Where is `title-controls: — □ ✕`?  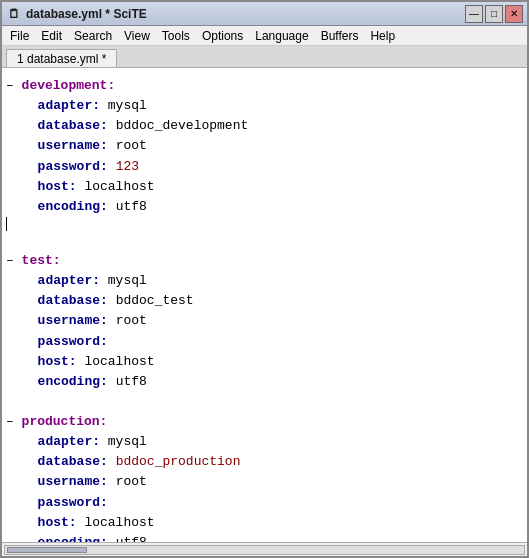 title-controls: — □ ✕ is located at coordinates (494, 14).